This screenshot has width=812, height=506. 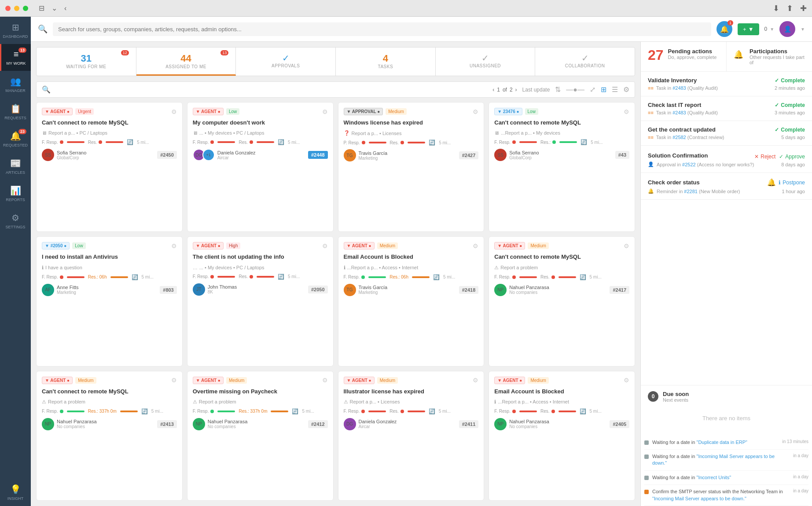 What do you see at coordinates (55, 8) in the screenshot?
I see `titlebar-chevron: ⌄` at bounding box center [55, 8].